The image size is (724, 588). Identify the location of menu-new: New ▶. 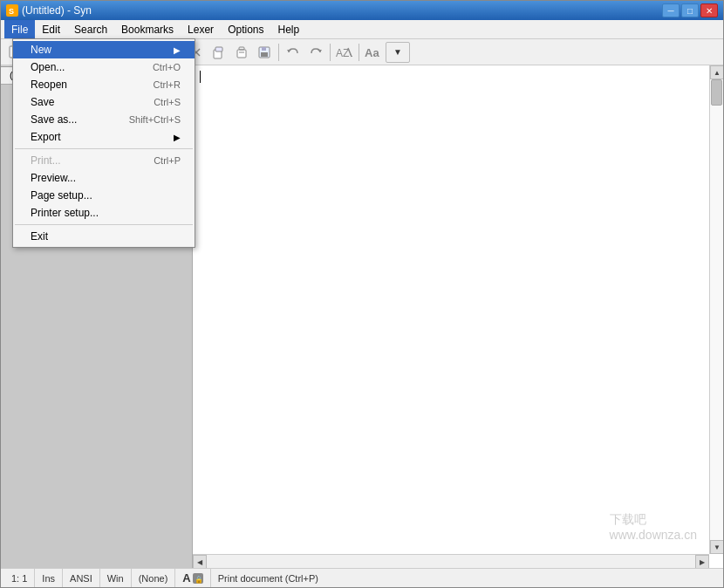
(104, 50).